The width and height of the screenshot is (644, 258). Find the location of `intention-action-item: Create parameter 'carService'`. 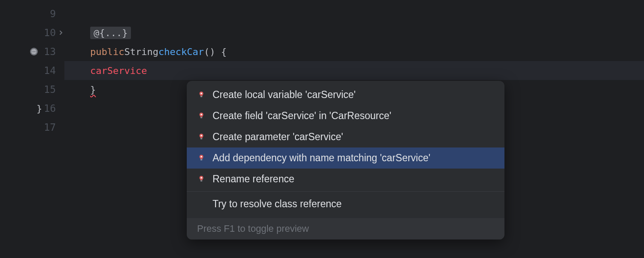

intention-action-item: Create parameter 'carService' is located at coordinates (346, 137).